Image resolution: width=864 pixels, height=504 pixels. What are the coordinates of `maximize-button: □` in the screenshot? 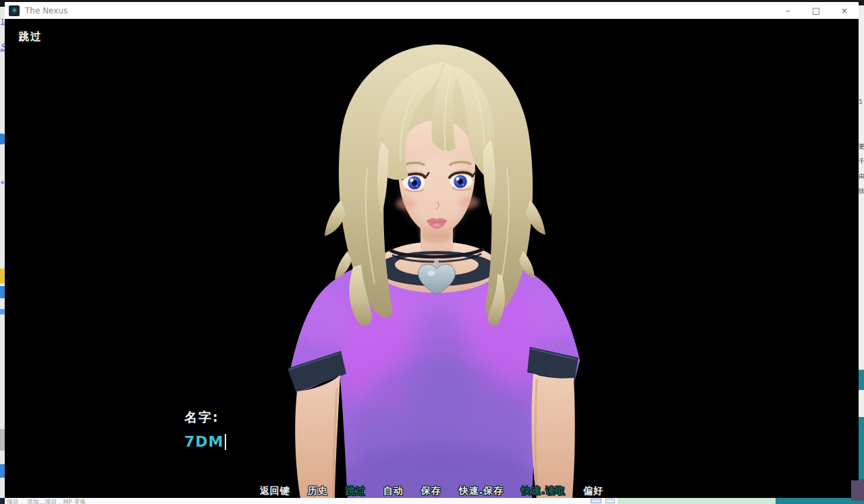 It's located at (816, 11).